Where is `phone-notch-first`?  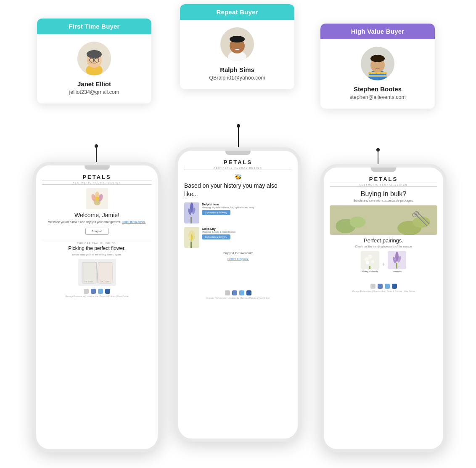 phone-notch-first is located at coordinates (97, 168).